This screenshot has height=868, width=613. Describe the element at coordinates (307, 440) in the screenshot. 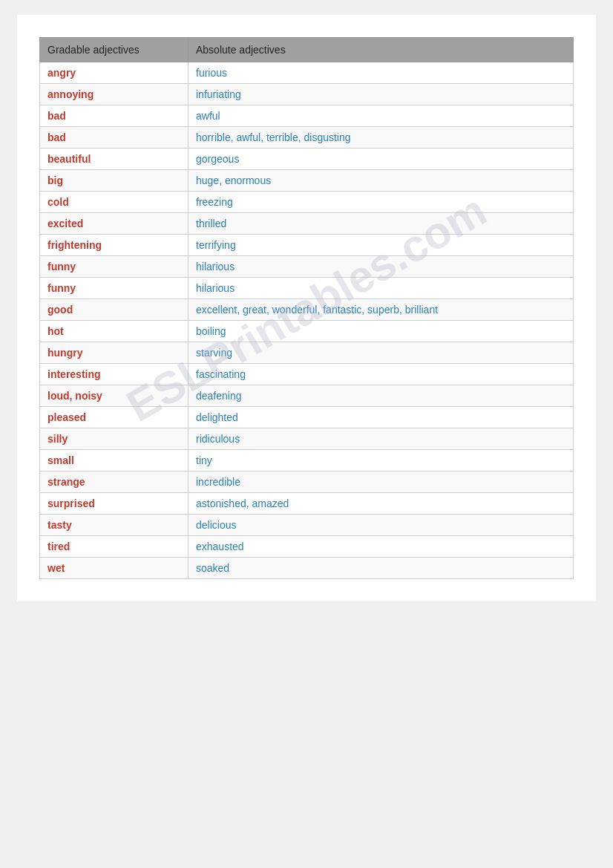

I see `table-row: sillyridiculous` at that location.